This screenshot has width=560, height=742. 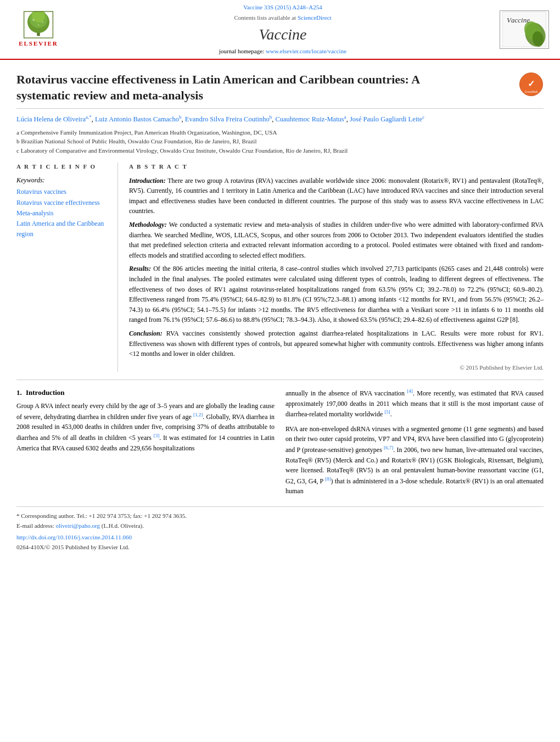 I want to click on article-info-column: A R T I C L E I N F O Keywords: Rotaviru…, so click(x=67, y=267).